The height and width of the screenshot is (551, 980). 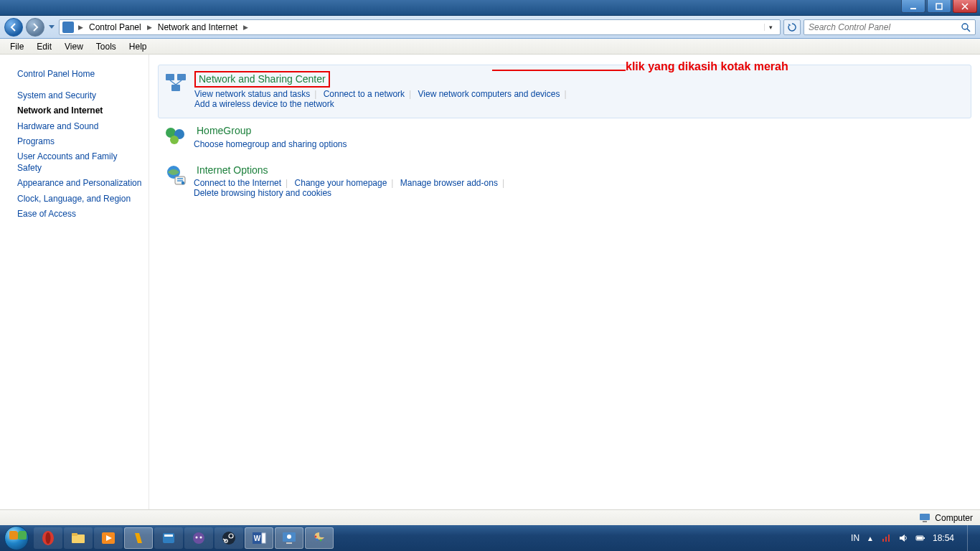 I want to click on sidebar-item-clock-language: Clock, Language, and Region, so click(x=80, y=199).